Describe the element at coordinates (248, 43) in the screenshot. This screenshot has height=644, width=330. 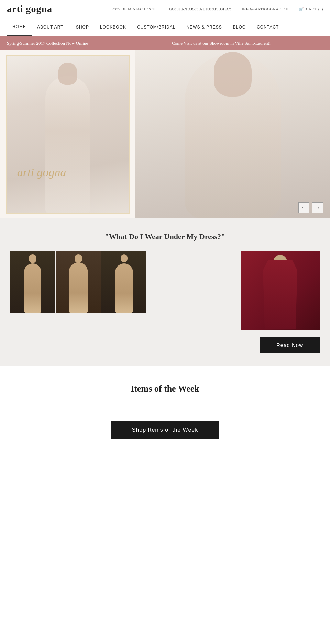
I see `banner-right: Come Visit us at our Showroom in Ville S…` at that location.